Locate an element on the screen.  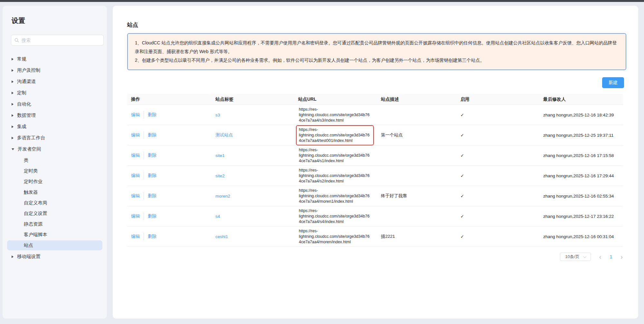
site-label-link: site2 is located at coordinates (220, 176).